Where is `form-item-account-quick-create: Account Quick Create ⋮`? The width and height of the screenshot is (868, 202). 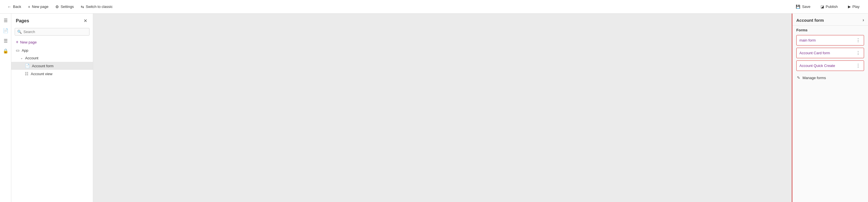 form-item-account-quick-create: Account Quick Create ⋮ is located at coordinates (830, 65).